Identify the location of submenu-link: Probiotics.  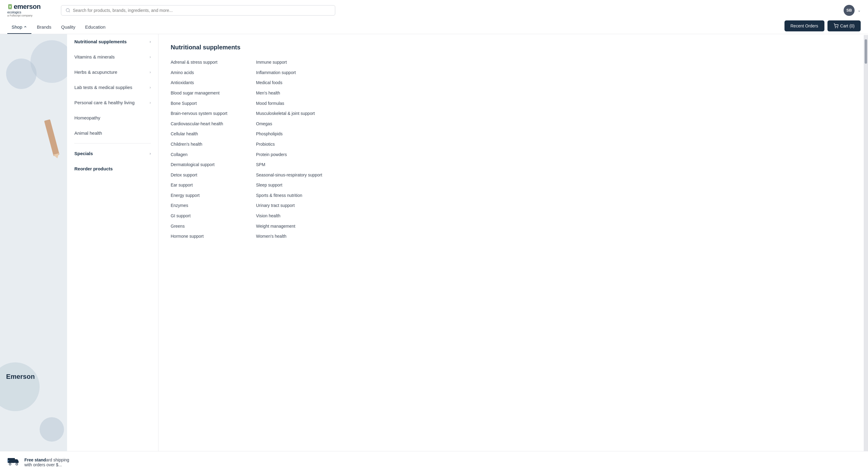
(290, 145).